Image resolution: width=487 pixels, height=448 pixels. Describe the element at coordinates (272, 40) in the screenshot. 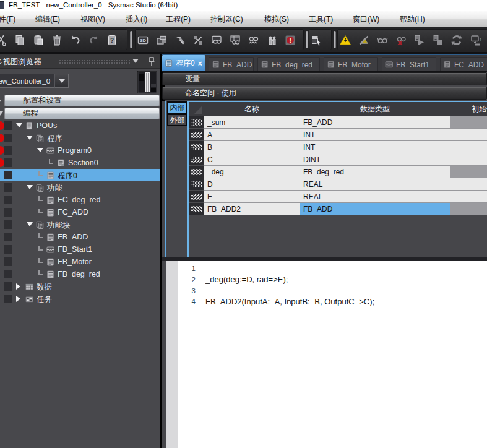

I see `search-icon` at that location.